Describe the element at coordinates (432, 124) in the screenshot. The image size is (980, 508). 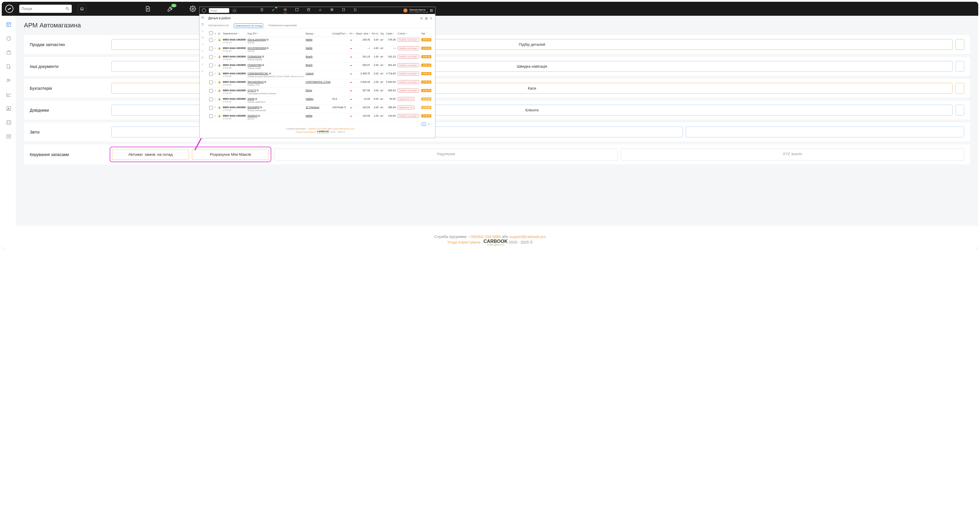
I see `pager-next-icon: ›` at that location.